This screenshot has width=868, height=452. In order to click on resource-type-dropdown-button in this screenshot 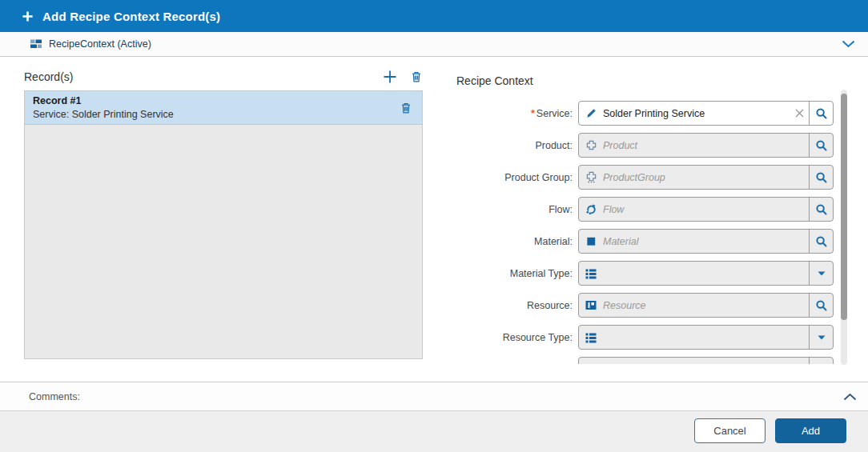, I will do `click(821, 338)`.